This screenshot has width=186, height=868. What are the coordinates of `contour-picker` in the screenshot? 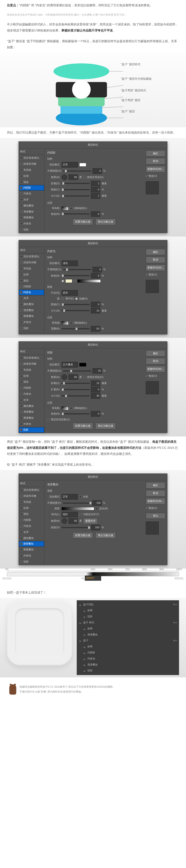 It's located at (65, 323).